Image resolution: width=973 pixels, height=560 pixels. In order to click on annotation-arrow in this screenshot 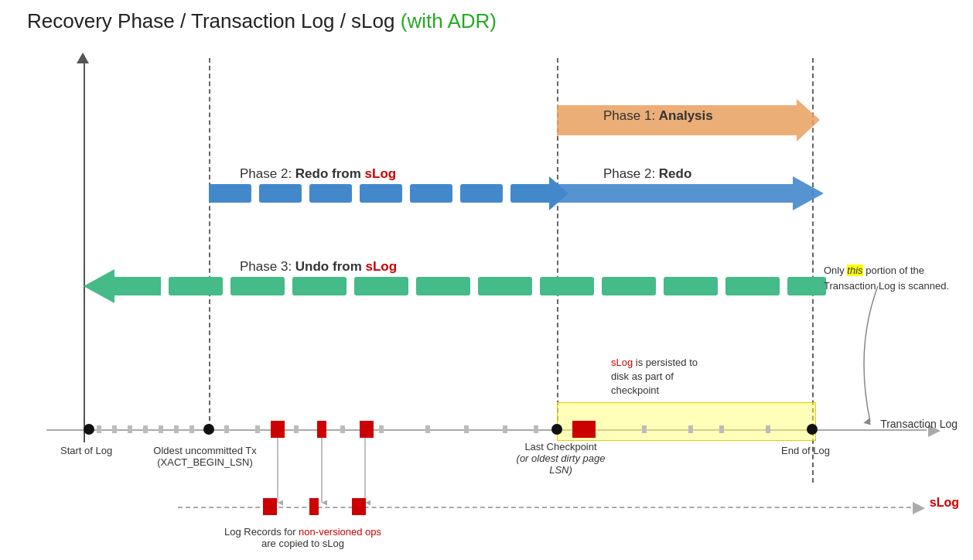, I will do `click(878, 360)`.